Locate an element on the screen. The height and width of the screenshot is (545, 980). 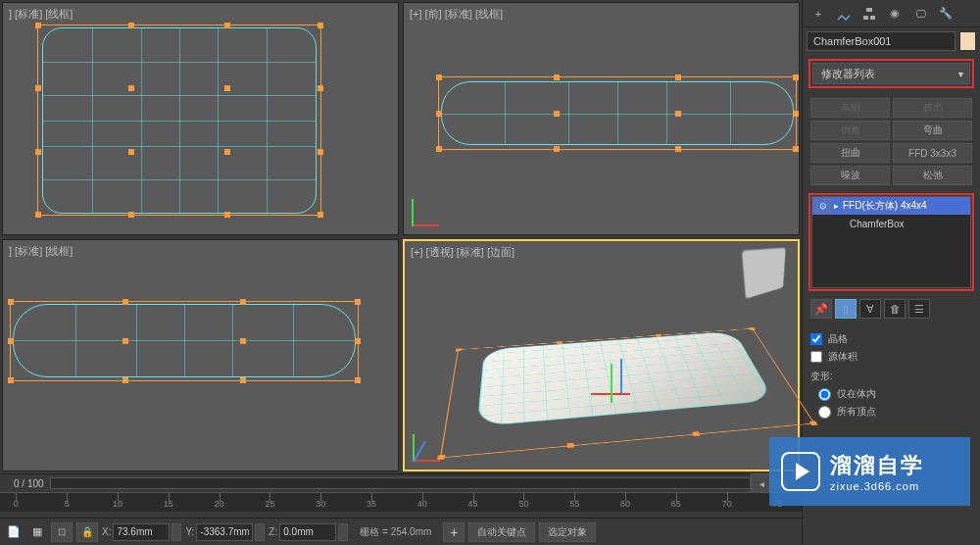
ffd-parameters-rollout: 晶格 源体积 变形: 仅在体内 所有顶点 is located at coordinates (892, 375).